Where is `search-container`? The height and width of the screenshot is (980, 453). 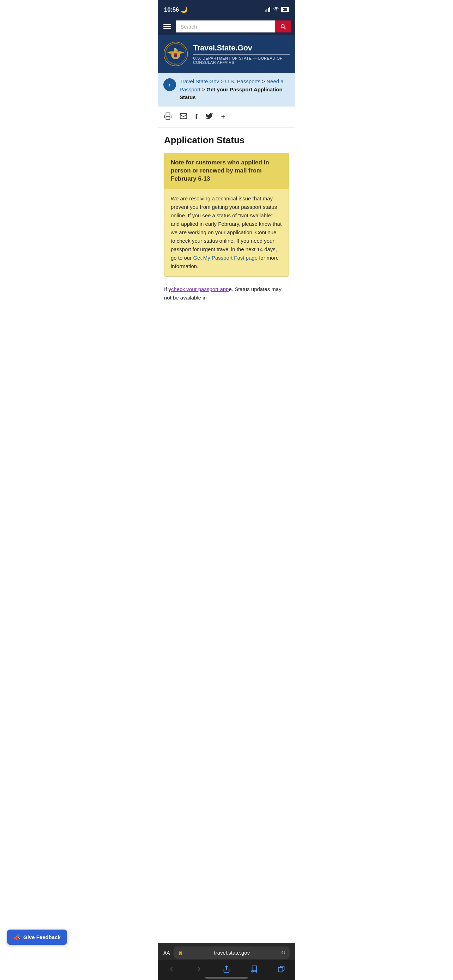 search-container is located at coordinates (234, 27).